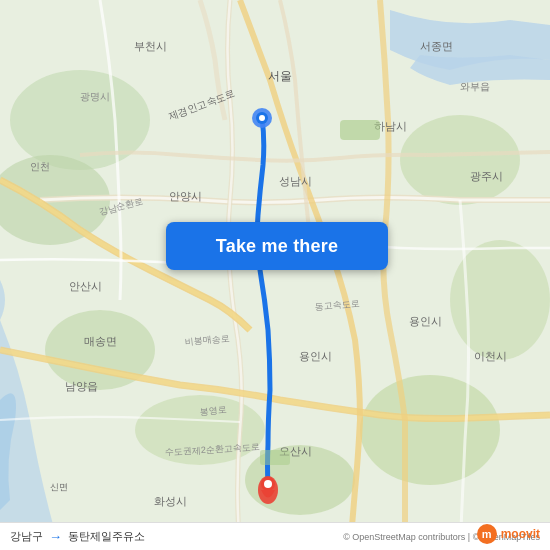 Image resolution: width=550 pixels, height=550 pixels. Describe the element at coordinates (275, 536) in the screenshot. I see `bottom-bar: 강남구 → 동탄제일주유소 © OpenStreetMap contributo…` at that location.